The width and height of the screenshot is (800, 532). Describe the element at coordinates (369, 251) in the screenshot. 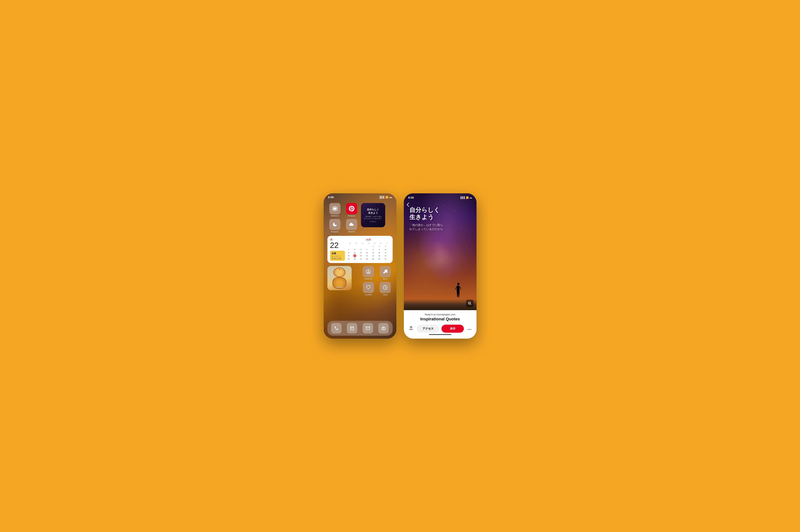

I see `cal-grid: 日 月 火 水 木 金 土 1 2 3` at that location.